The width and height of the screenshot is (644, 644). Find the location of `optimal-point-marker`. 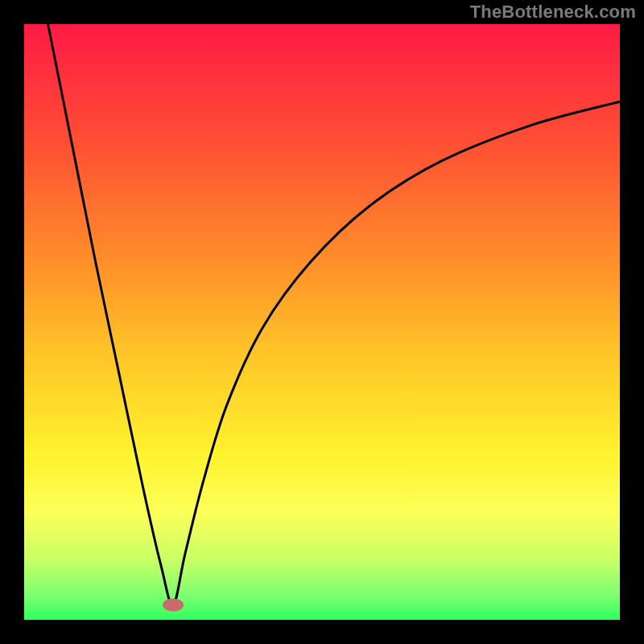

optimal-point-marker is located at coordinates (173, 605).